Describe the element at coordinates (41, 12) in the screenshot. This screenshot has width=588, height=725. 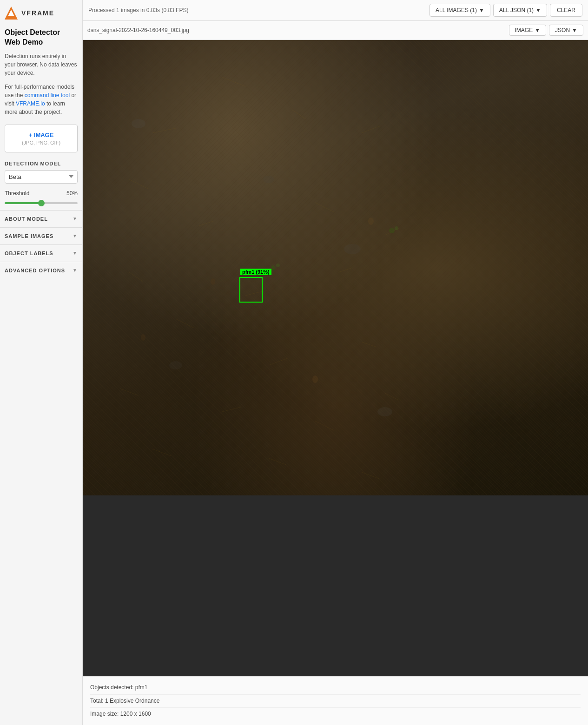
I see `sidebar-header: VFRAME` at that location.